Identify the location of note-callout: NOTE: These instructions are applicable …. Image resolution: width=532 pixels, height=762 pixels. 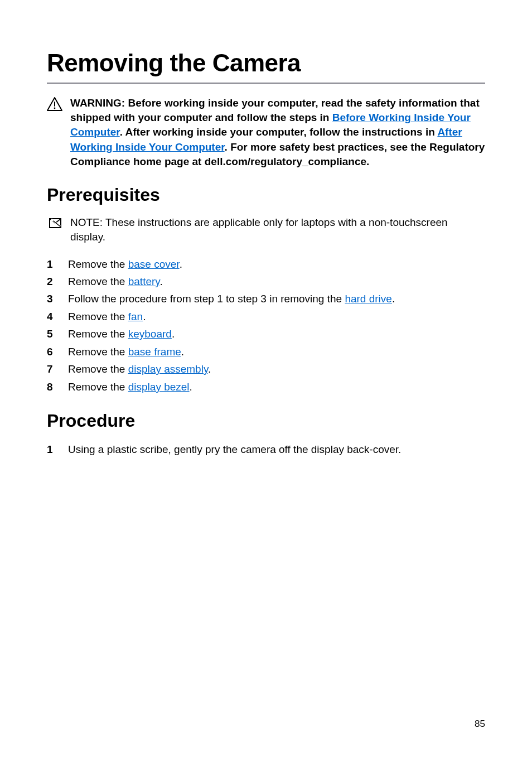
(266, 230).